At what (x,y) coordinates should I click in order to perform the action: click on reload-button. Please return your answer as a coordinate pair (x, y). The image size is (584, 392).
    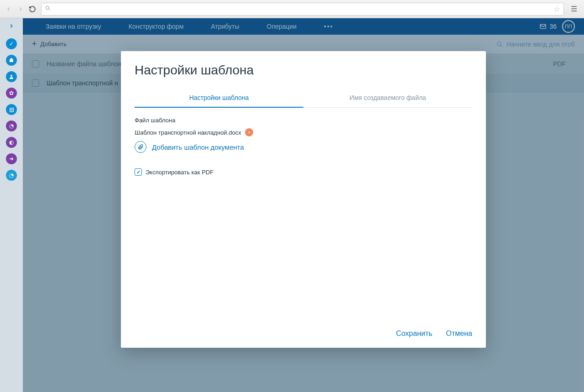
    Looking at the image, I should click on (32, 9).